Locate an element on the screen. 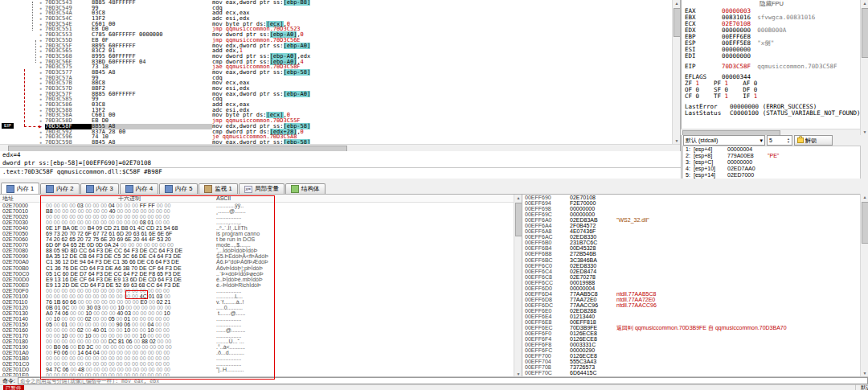  dump-row: 02E7014000 10 00 00 00 02 00 00 05 00 01… is located at coordinates (260, 318).